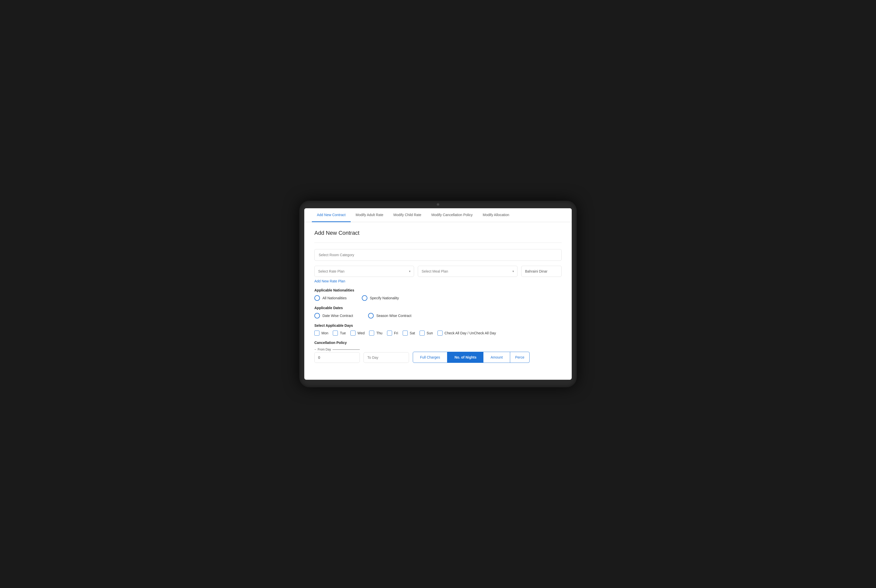  I want to click on nationalities-label: Applicable Nationalities, so click(438, 290).